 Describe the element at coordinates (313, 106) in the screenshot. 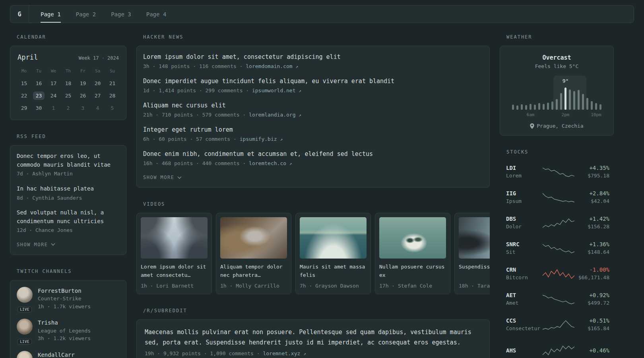

I see `hn-item-title: Aliquam nec cursus elit` at that location.